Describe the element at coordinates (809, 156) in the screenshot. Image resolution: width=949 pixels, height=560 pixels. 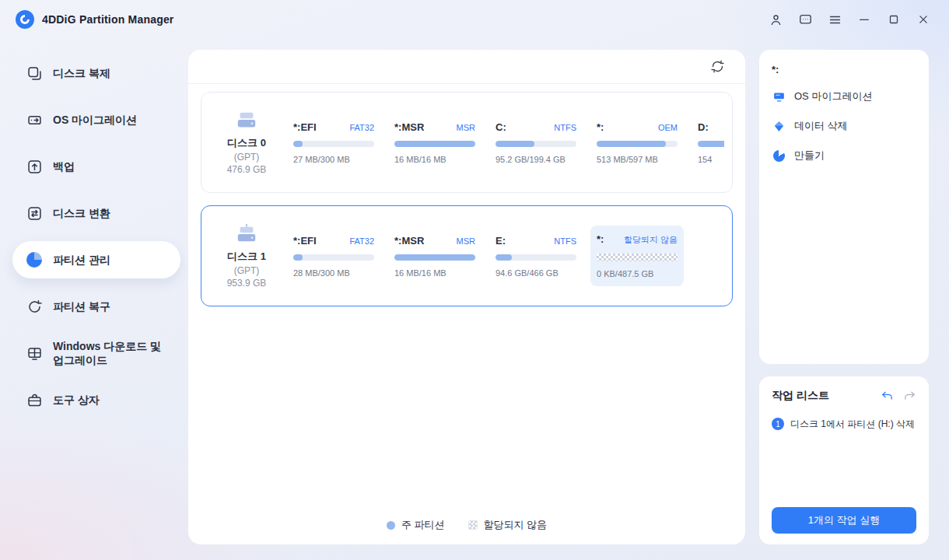
I see `action-label: 만들기` at that location.